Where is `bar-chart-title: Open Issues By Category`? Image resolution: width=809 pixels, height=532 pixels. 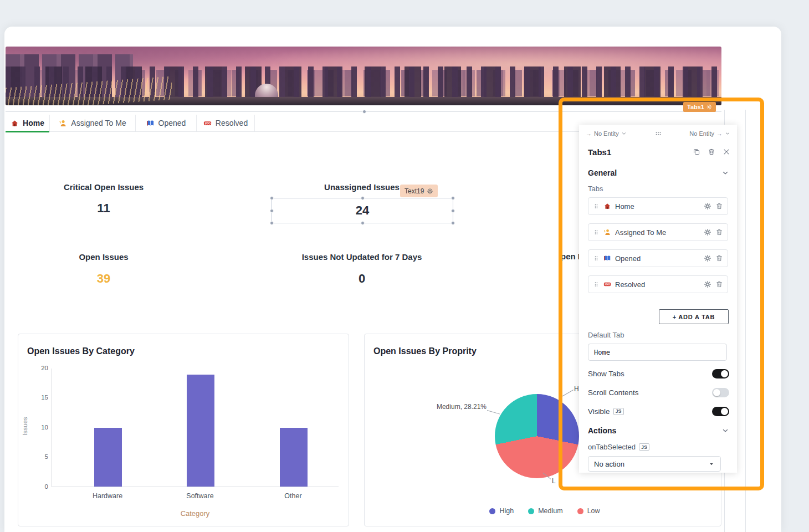
bar-chart-title: Open Issues By Category is located at coordinates (81, 351).